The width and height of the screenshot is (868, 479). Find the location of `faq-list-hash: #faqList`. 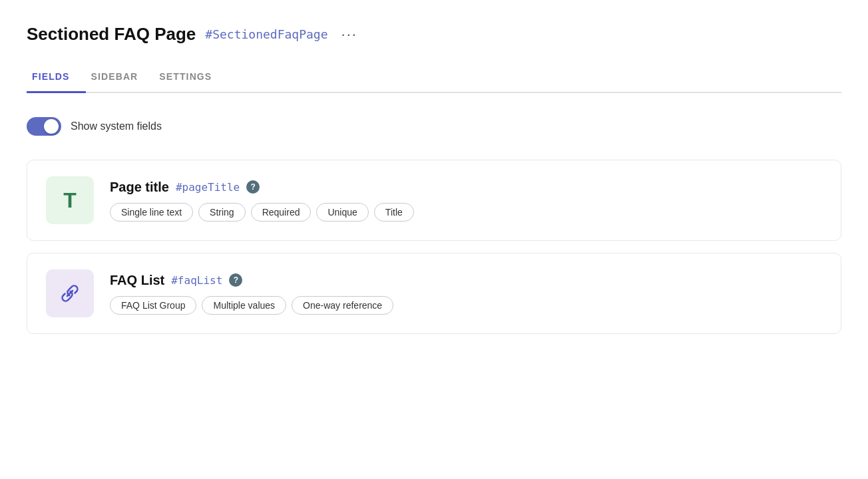

faq-list-hash: #faqList is located at coordinates (197, 281).